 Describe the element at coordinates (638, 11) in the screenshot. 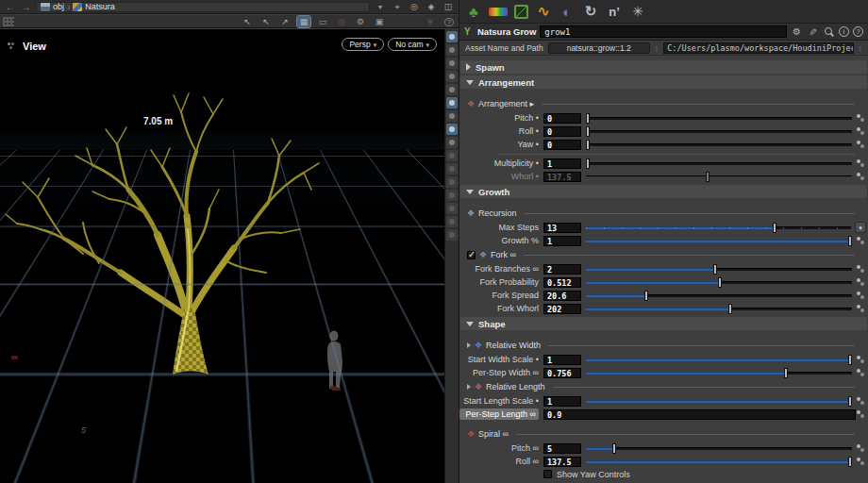

I see `gear-flower-icon` at that location.